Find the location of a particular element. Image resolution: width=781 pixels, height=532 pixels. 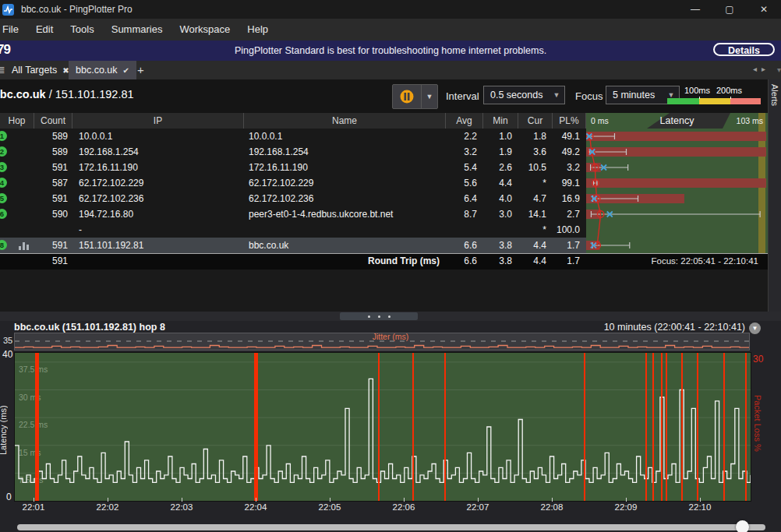

tab-all-targets: All Targets ✖ is located at coordinates (41, 70).